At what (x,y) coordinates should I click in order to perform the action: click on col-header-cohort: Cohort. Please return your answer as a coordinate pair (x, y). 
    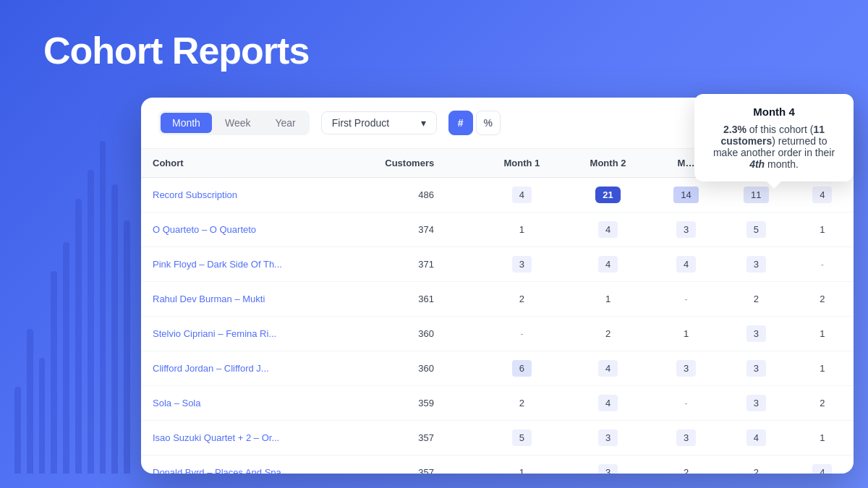
    Looking at the image, I should click on (258, 163).